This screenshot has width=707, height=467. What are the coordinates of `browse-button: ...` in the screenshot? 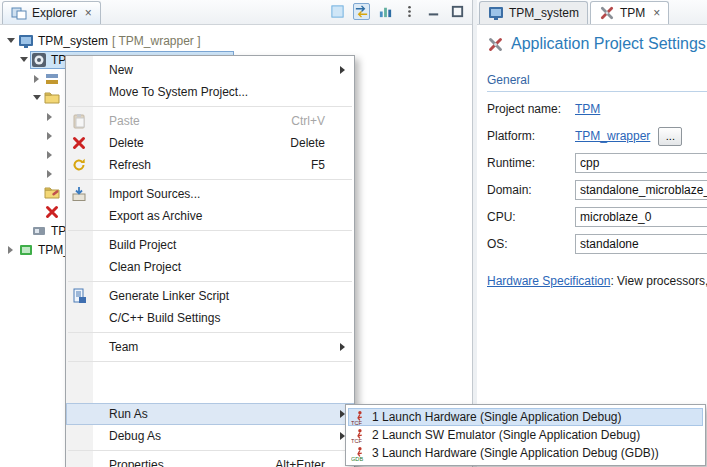 It's located at (670, 136).